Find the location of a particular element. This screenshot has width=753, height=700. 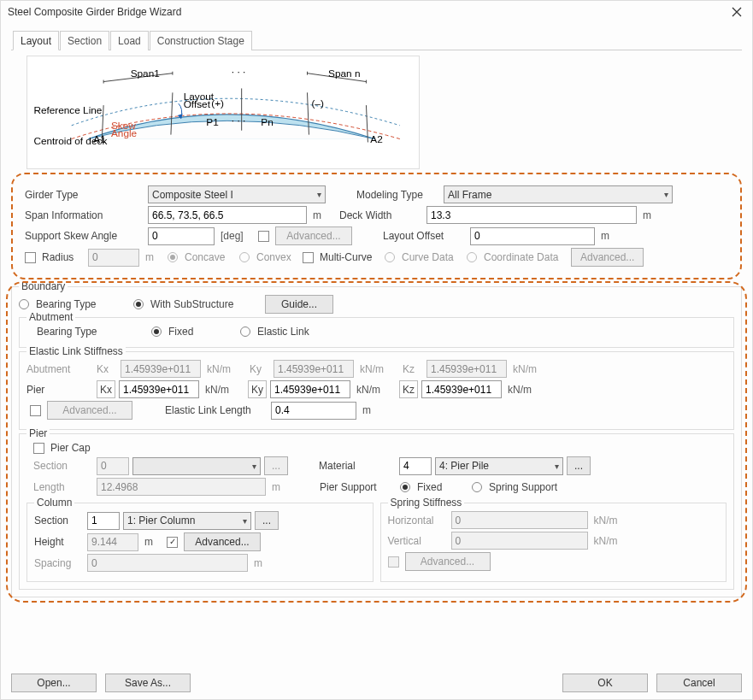

material-select: 4: Pier Pile▾ is located at coordinates (499, 467).